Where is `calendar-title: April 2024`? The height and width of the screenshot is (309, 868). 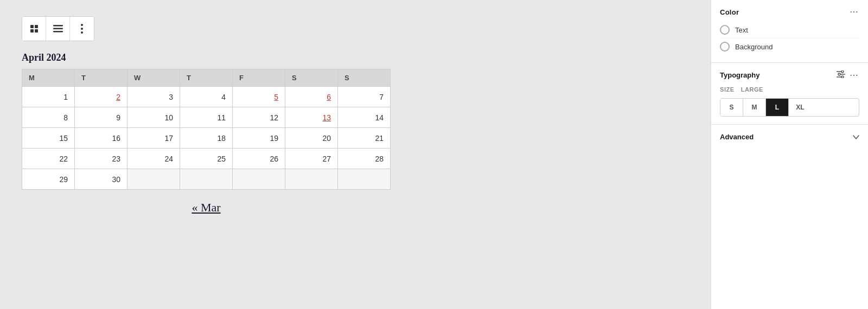
calendar-title: April 2024 is located at coordinates (206, 57).